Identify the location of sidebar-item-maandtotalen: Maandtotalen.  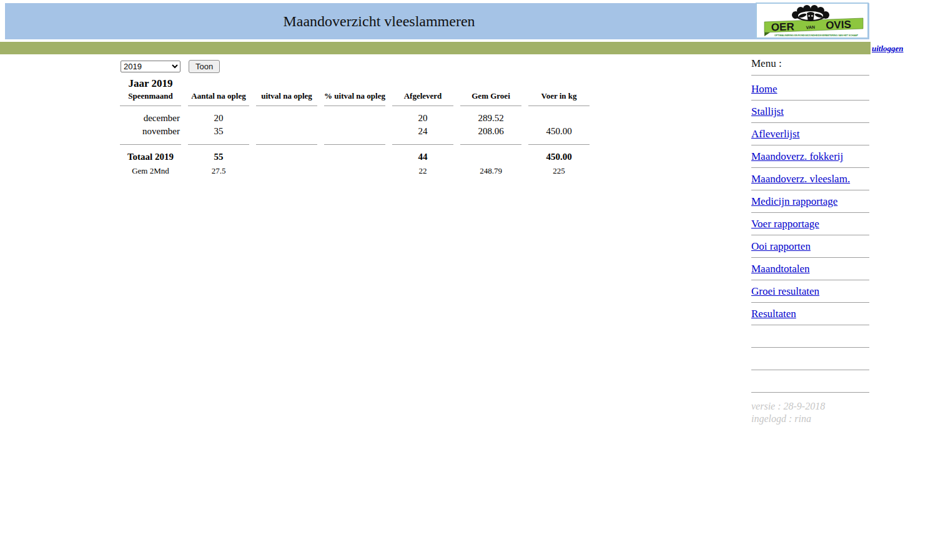
(811, 269).